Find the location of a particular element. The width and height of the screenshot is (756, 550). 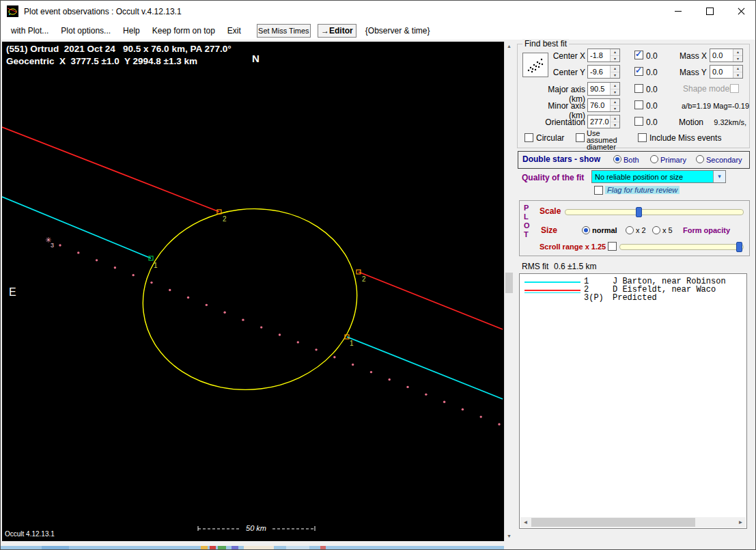

major-axis-value: 90.5 is located at coordinates (599, 89).